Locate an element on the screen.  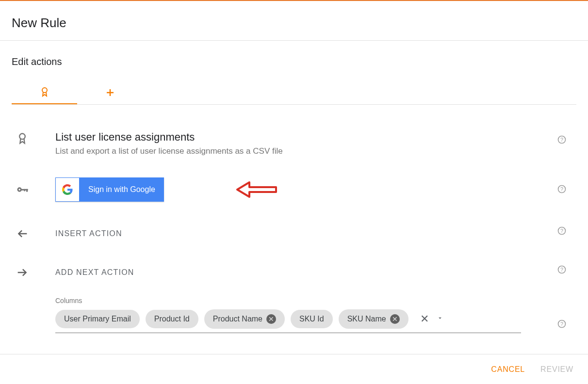
column-chip: SKU Name✕ is located at coordinates (374, 319).